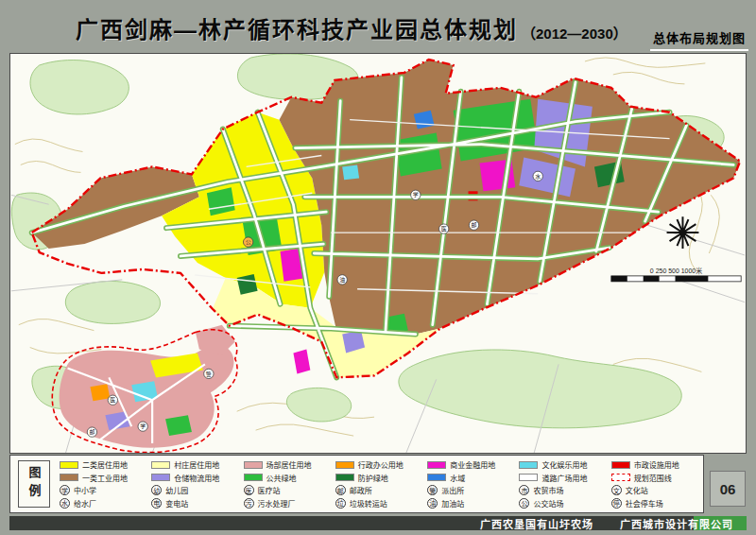 The width and height of the screenshot is (756, 535). What do you see at coordinates (563, 465) in the screenshot?
I see `legend-item: 文化娱乐用地` at bounding box center [563, 465].